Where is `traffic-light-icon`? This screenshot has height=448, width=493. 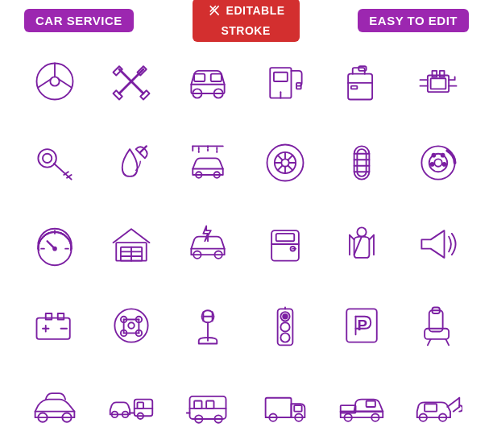 traffic-light-icon is located at coordinates (285, 326).